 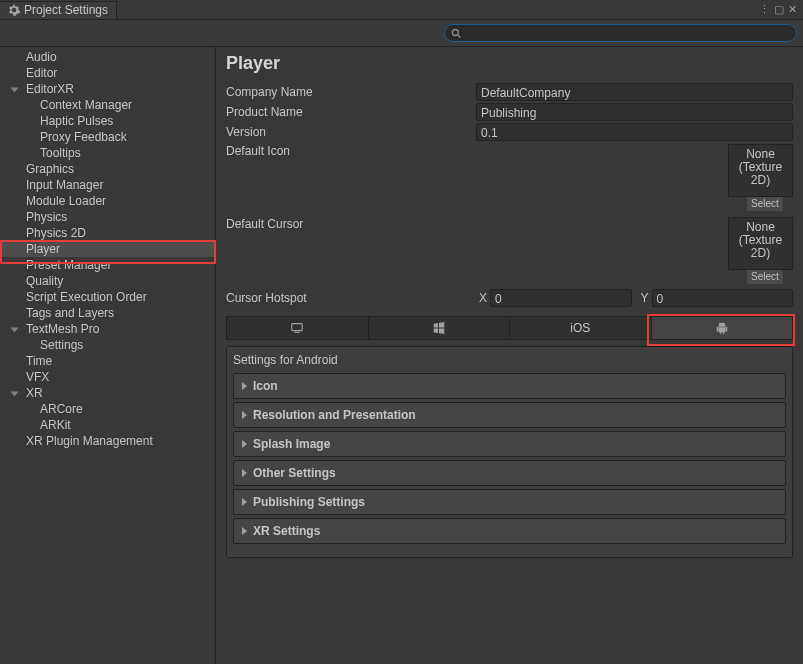 I want to click on gear-icon, so click(x=14, y=10).